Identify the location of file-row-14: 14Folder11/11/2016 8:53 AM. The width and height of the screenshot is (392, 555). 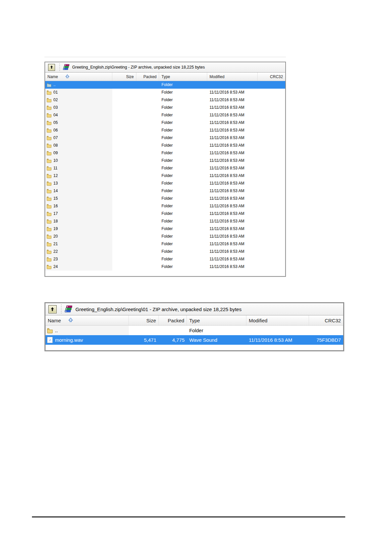
(165, 191).